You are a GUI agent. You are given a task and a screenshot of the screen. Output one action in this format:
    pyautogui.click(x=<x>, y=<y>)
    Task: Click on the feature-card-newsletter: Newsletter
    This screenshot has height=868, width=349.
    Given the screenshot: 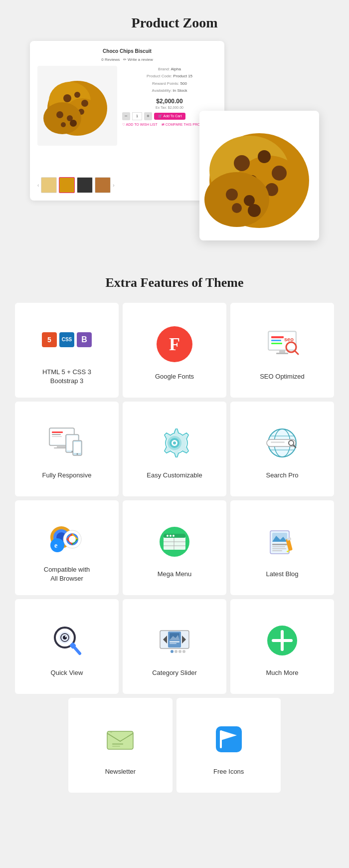 What is the action you would take?
    pyautogui.click(x=121, y=745)
    